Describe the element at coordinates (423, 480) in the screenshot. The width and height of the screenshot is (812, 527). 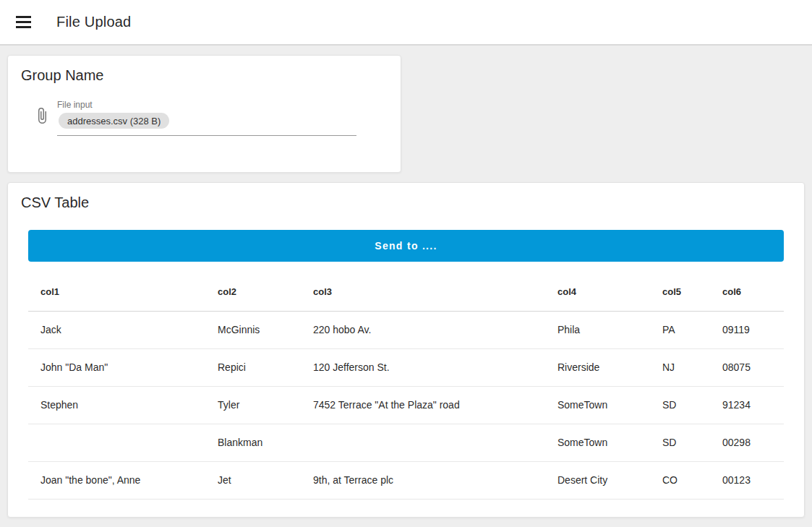
I see `table-cell: 9th, at Terrace plc` at that location.